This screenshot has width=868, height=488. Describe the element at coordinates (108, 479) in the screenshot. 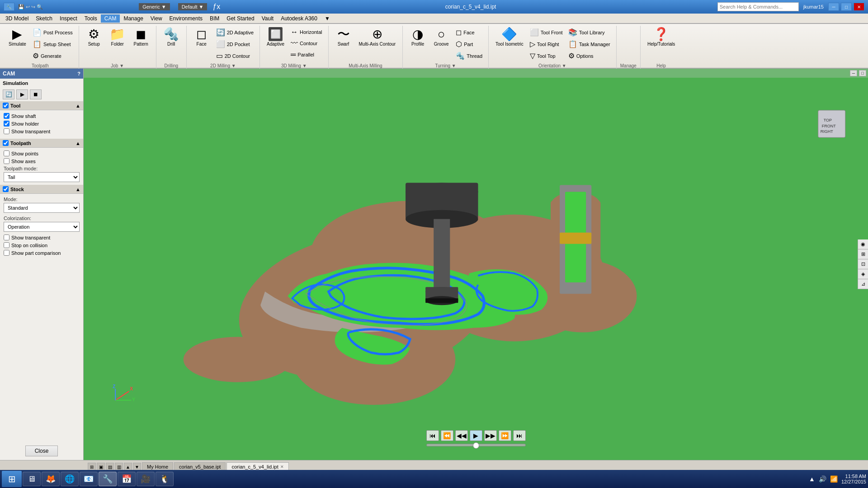

I see `taskbar-inventor: 🔧` at that location.